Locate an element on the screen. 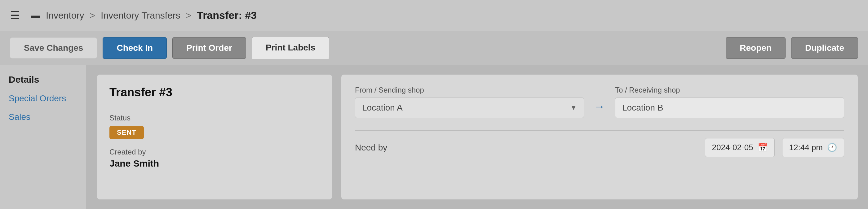 The width and height of the screenshot is (868, 209). chevron-down-icon: ▼ is located at coordinates (574, 108).